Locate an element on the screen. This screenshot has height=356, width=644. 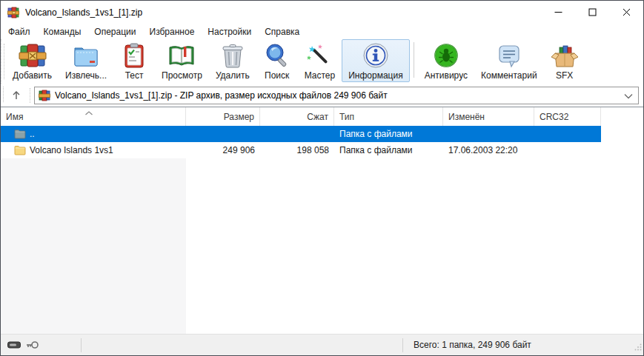
sfx-button: SFX is located at coordinates (565, 61).